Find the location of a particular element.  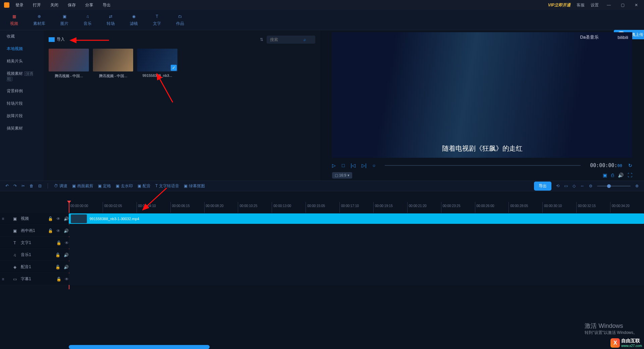

volume-icon: 🔊 is located at coordinates (621, 175).